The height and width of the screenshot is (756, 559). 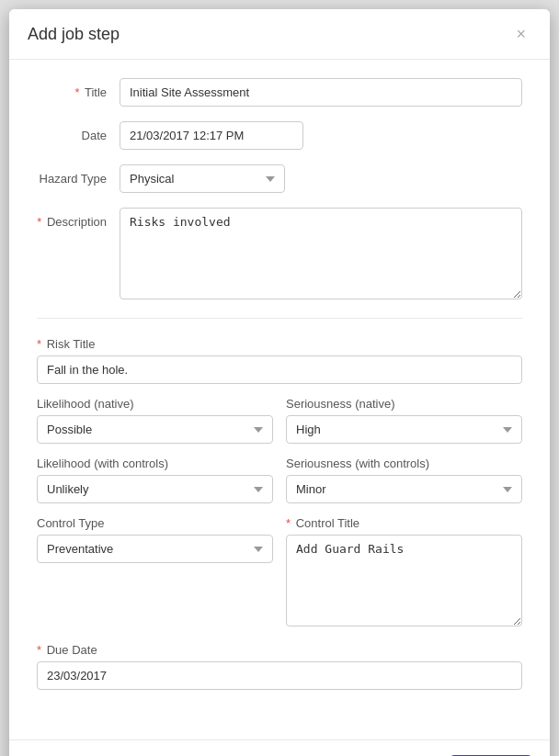 What do you see at coordinates (289, 524) in the screenshot?
I see `control-title-required-star: *` at bounding box center [289, 524].